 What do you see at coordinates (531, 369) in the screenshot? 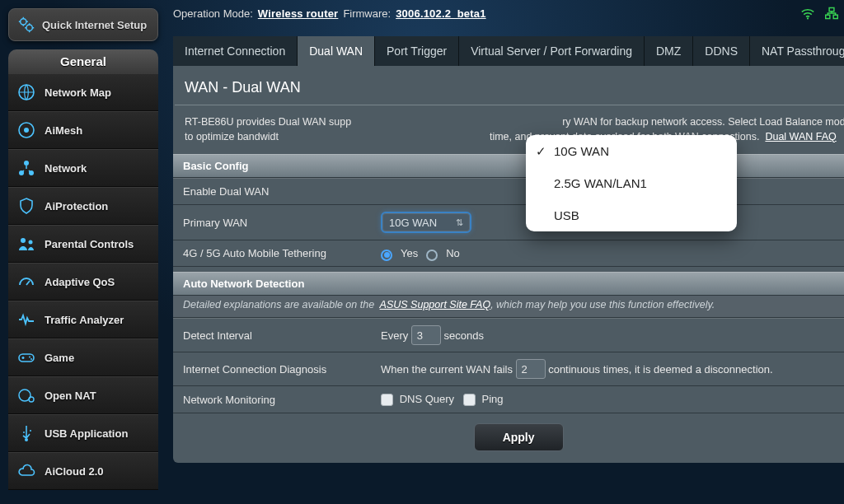
I see `diagnosis-count-input: 2` at bounding box center [531, 369].